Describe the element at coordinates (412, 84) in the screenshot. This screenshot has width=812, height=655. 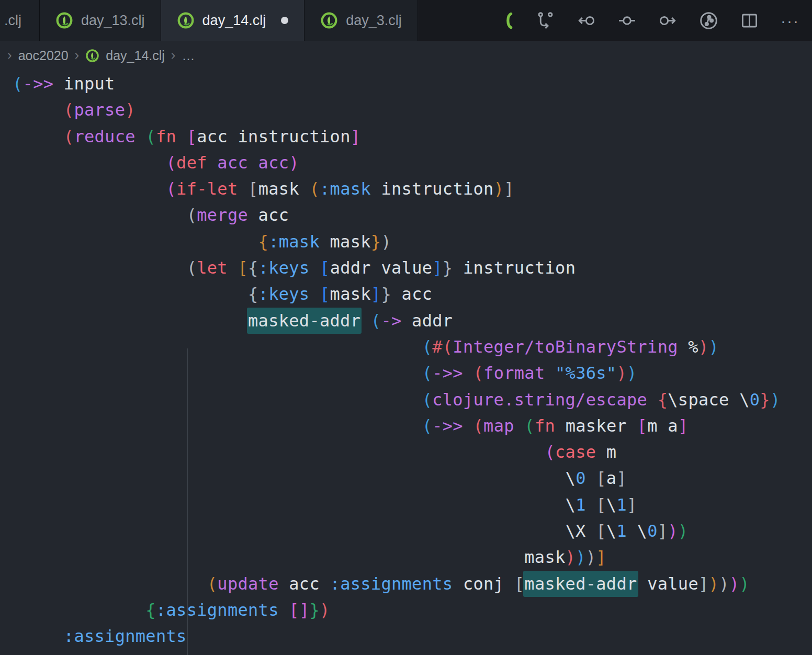
I see `code-line: (->> input` at that location.